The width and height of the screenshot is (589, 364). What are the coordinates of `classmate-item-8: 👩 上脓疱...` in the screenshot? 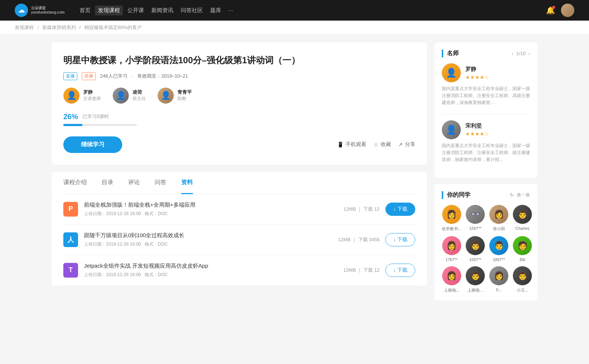 It's located at (451, 279).